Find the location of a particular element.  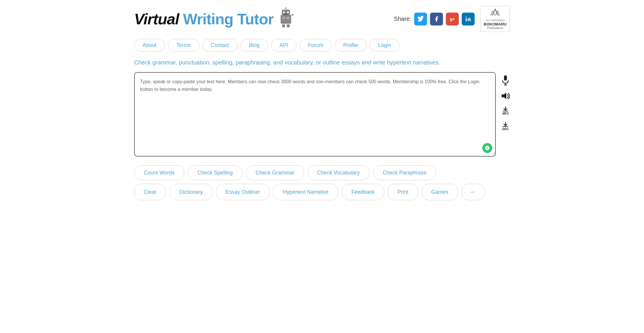

nav-contact: Contact is located at coordinates (220, 45).